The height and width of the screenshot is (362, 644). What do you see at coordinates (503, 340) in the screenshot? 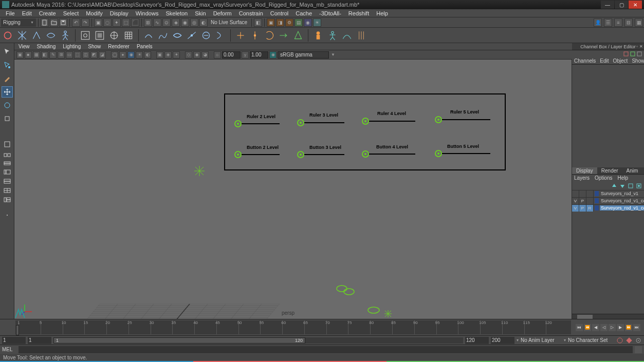
I see `range-end-outer: 200` at bounding box center [503, 340].